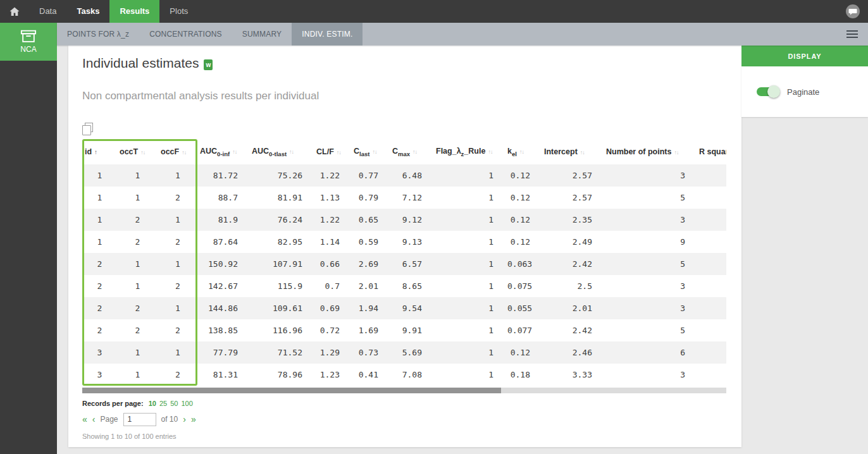 This screenshot has height=454, width=868. Describe the element at coordinates (853, 11) in the screenshot. I see `chat-bubble-icon` at that location.